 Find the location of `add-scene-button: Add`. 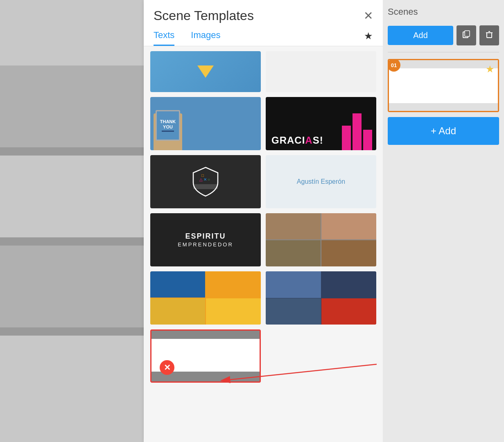

add-scene-button: Add is located at coordinates (420, 35).